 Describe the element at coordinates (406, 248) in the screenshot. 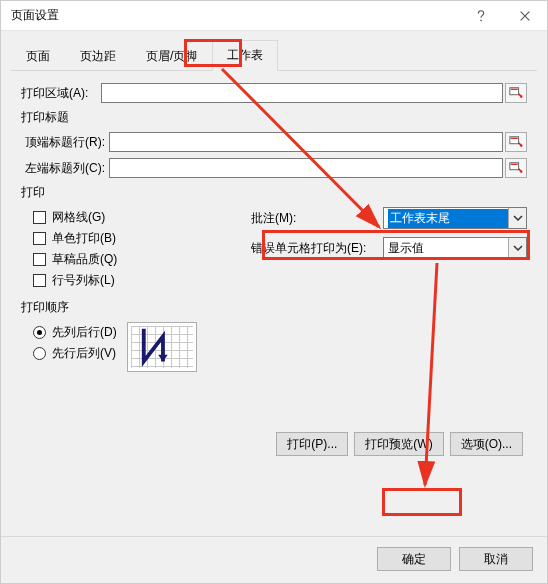

I see `errors-value: 显示值` at that location.